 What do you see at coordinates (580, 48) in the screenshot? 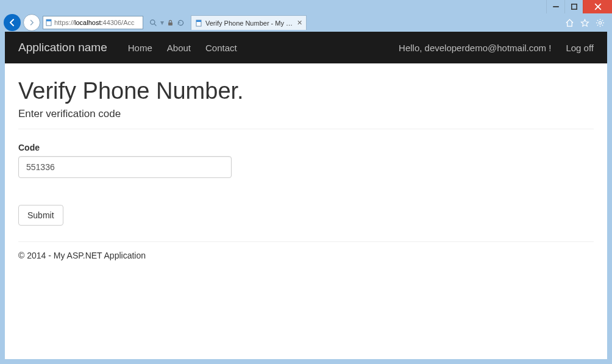
I see `nav-logoff: Log off` at bounding box center [580, 48].